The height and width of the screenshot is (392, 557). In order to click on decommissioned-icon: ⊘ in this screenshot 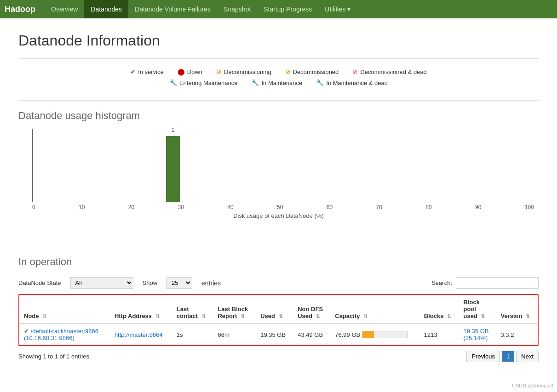, I will do `click(288, 72)`.